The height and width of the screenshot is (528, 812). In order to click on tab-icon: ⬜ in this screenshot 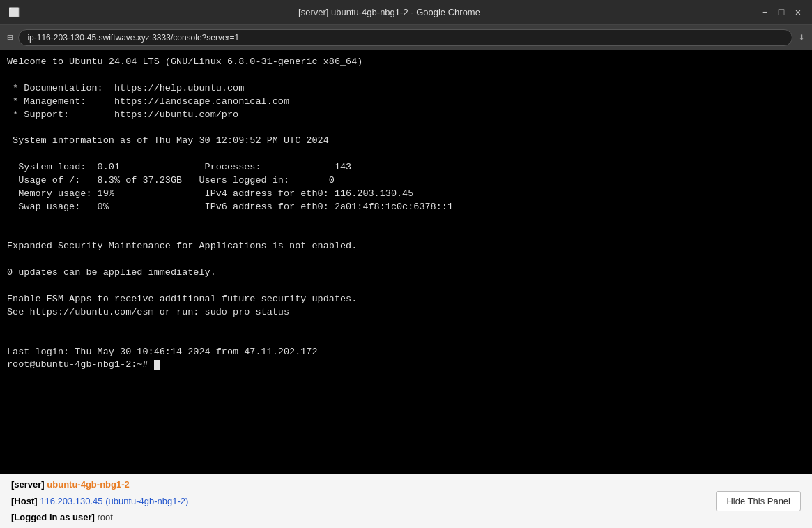, I will do `click(14, 13)`.